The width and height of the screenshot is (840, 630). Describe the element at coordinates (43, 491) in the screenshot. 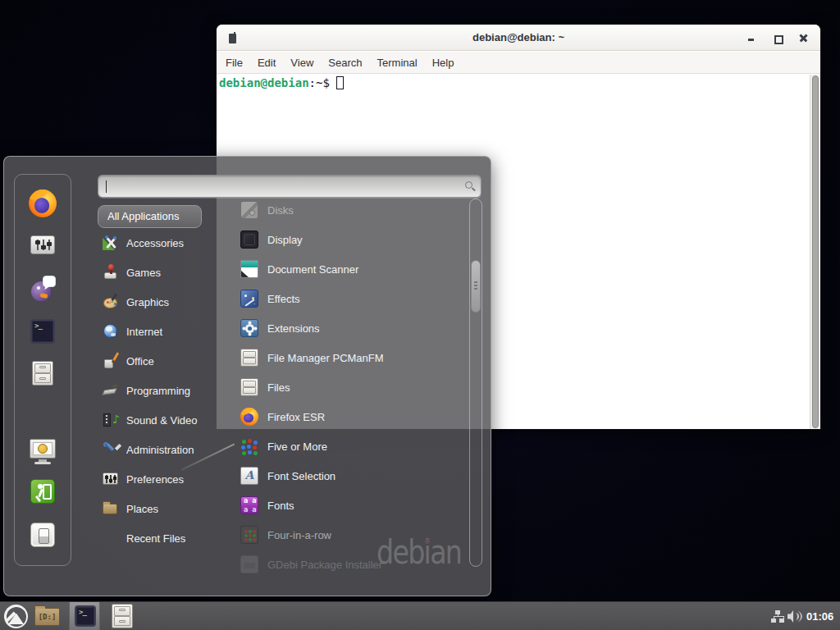

I see `log-out-icon` at that location.